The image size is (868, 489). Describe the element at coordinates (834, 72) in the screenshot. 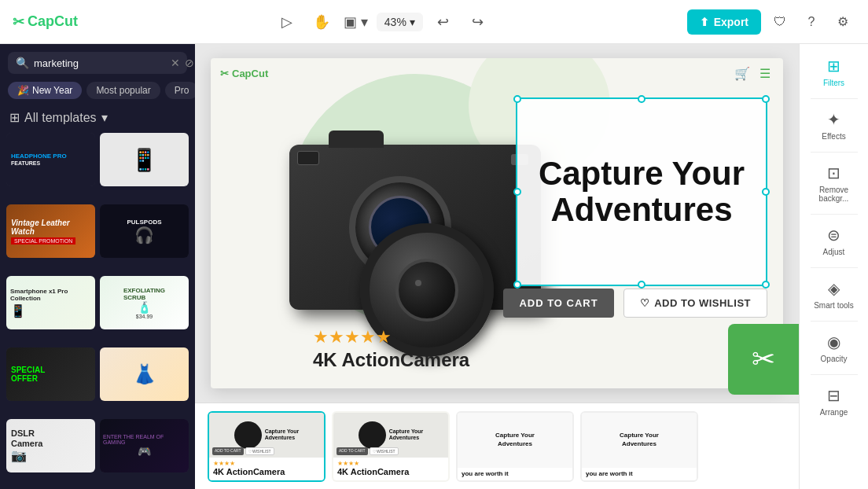

I see `filters-btn: ⊞ Filters` at that location.